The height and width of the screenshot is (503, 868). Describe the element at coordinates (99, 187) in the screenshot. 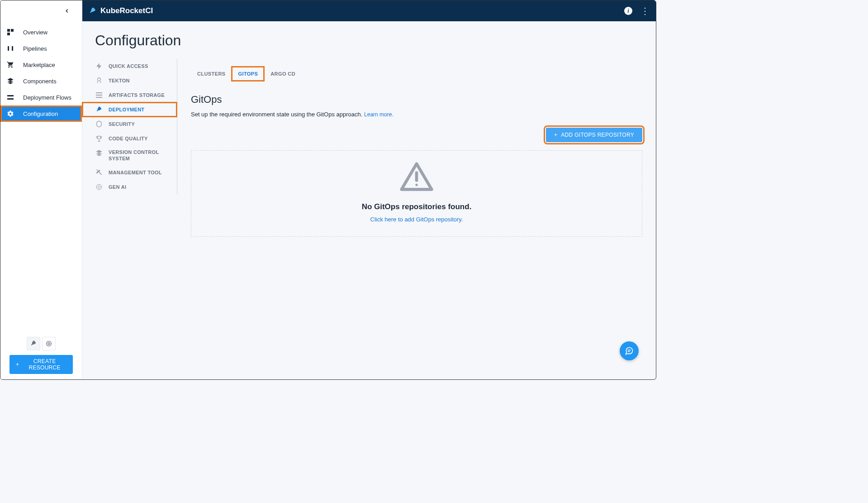

I see `ai-icon` at that location.